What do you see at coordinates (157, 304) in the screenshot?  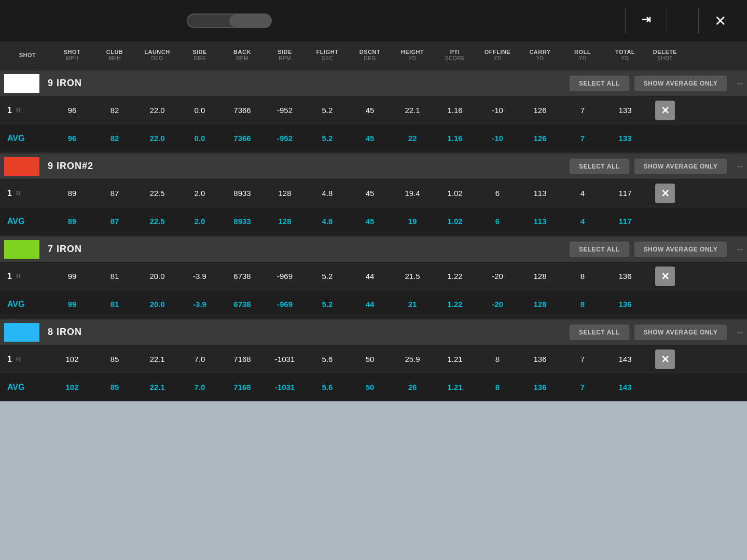 I see `avg-launch: 20.0` at bounding box center [157, 304].